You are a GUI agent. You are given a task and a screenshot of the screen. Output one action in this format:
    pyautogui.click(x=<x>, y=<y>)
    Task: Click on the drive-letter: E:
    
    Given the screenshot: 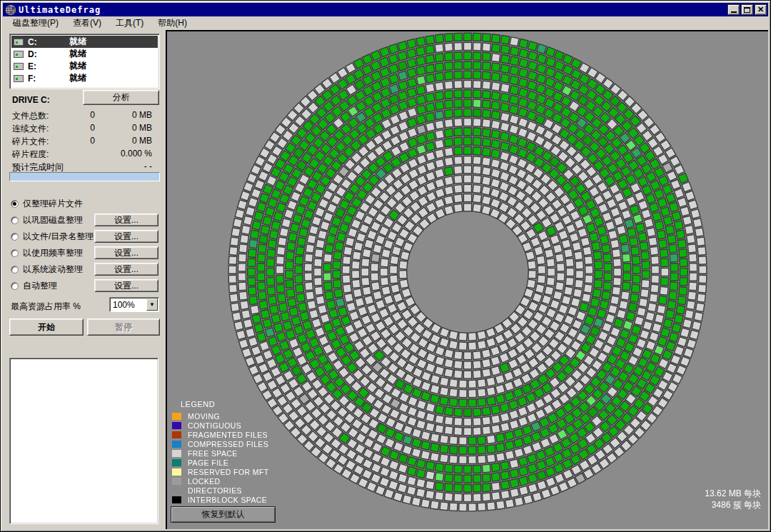 What is the action you would take?
    pyautogui.click(x=49, y=66)
    